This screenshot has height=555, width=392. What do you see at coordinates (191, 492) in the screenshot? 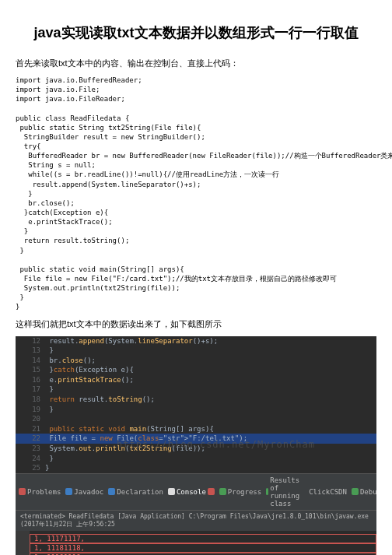
I see `tab-console: Console` at bounding box center [191, 492].